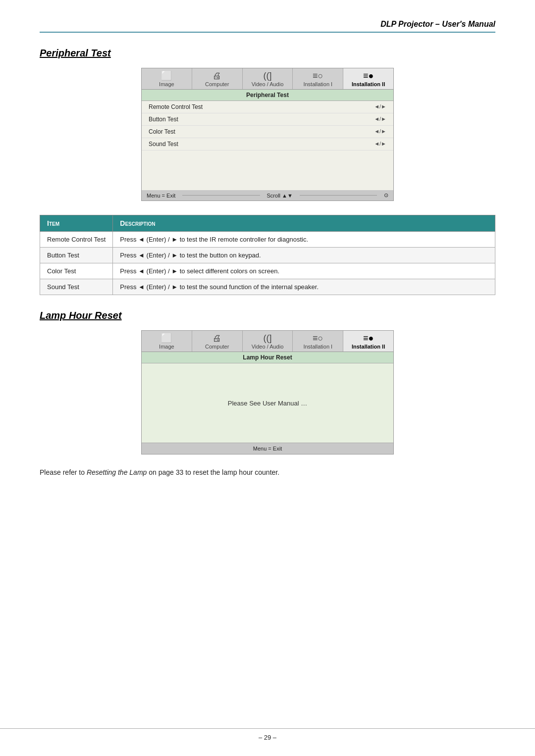 The height and width of the screenshot is (756, 535). What do you see at coordinates (268, 449) in the screenshot?
I see `lamp-footer-menu-exit: Menu = Exit` at bounding box center [268, 449].